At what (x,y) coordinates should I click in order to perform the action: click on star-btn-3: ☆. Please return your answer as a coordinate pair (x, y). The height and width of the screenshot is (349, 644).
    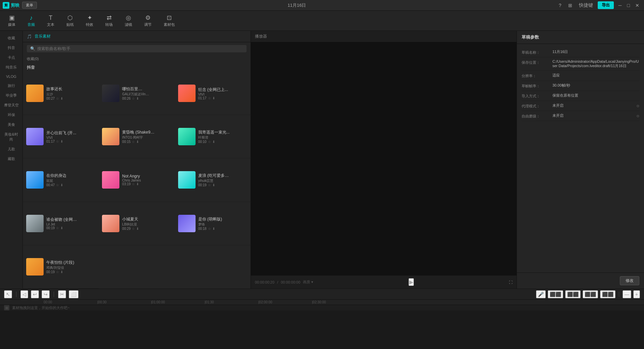
    Looking at the image, I should click on (209, 98).